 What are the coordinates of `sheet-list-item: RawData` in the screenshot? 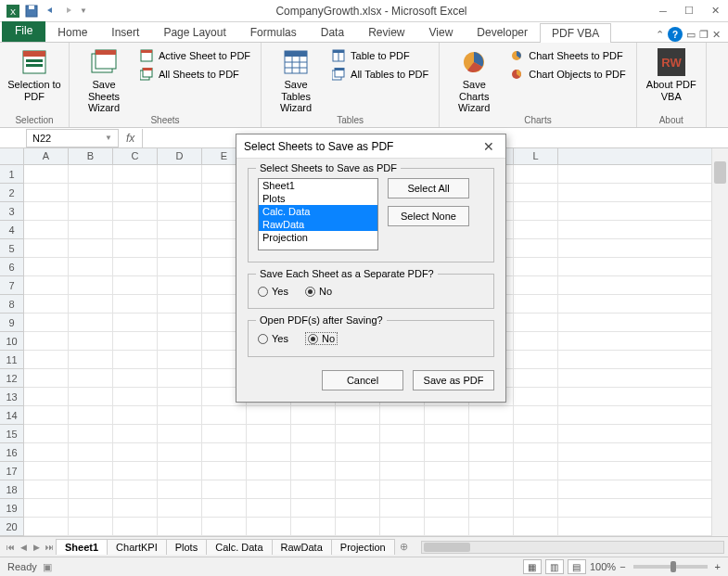 It's located at (318, 224).